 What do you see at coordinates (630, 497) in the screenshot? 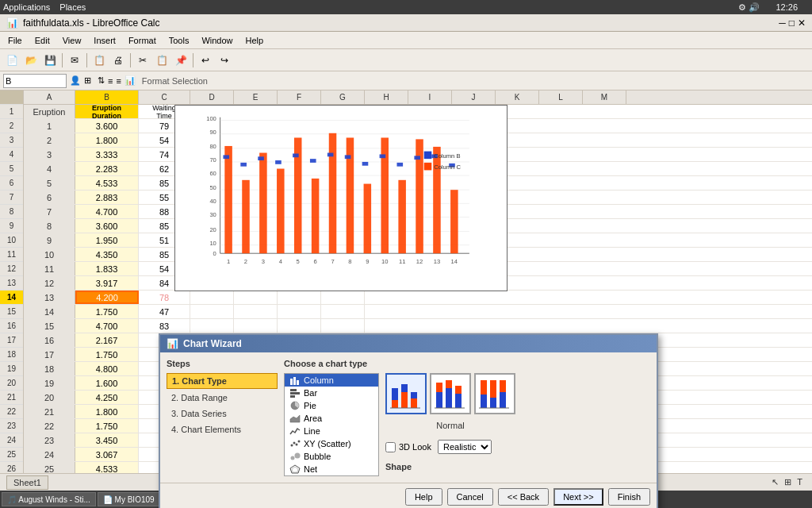
I see `finish-btn: Finish` at bounding box center [630, 497].